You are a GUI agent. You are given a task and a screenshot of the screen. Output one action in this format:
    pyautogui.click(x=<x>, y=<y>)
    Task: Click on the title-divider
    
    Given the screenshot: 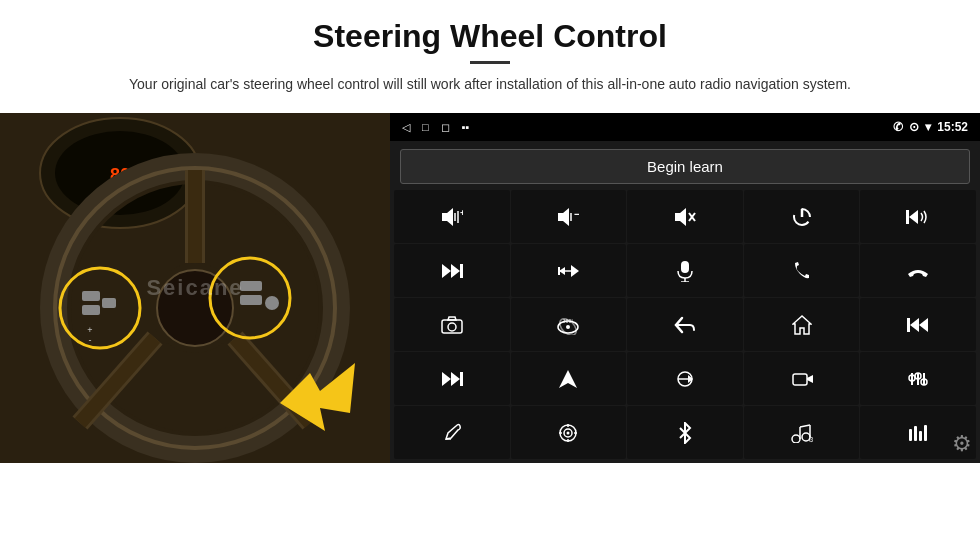 What is the action you would take?
    pyautogui.click(x=490, y=62)
    